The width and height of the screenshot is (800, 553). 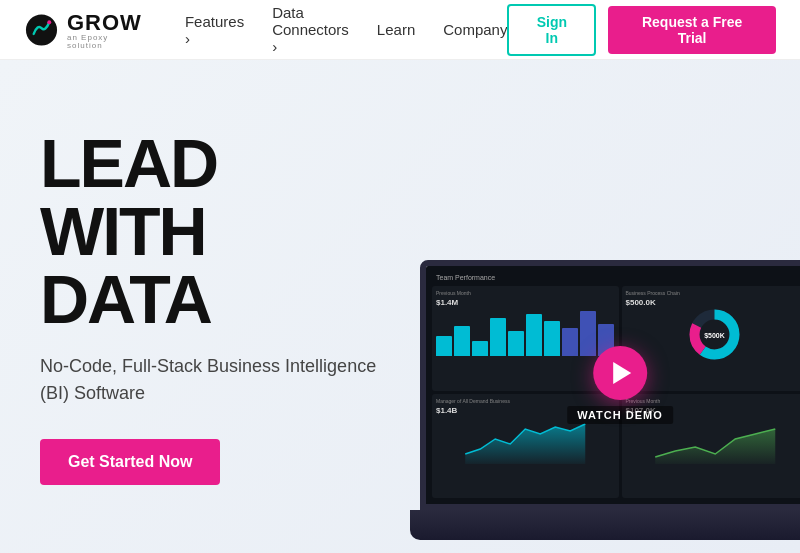 I want to click on grow-logo-icon, so click(x=42, y=30).